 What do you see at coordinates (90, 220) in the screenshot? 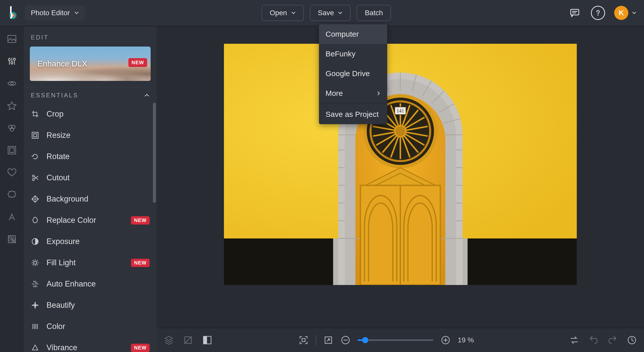
I see `tool-replace: Replace ColorNEW` at bounding box center [90, 220].